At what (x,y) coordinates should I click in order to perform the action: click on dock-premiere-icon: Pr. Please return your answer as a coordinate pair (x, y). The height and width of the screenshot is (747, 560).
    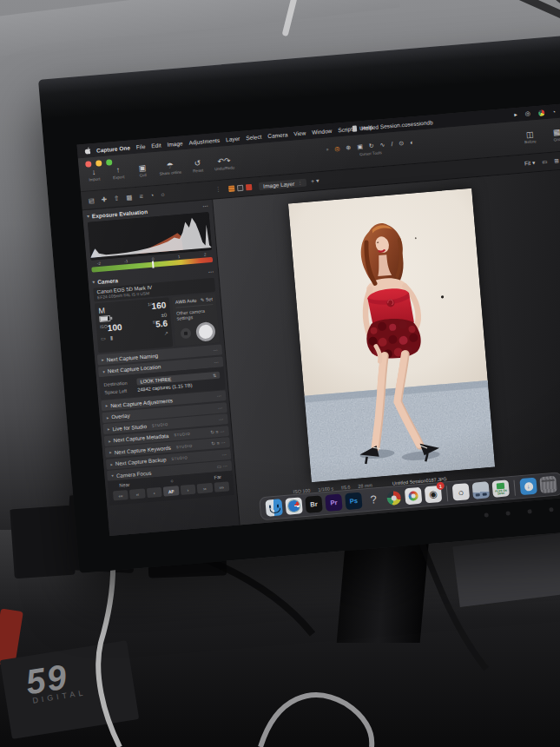
    Looking at the image, I should click on (333, 502).